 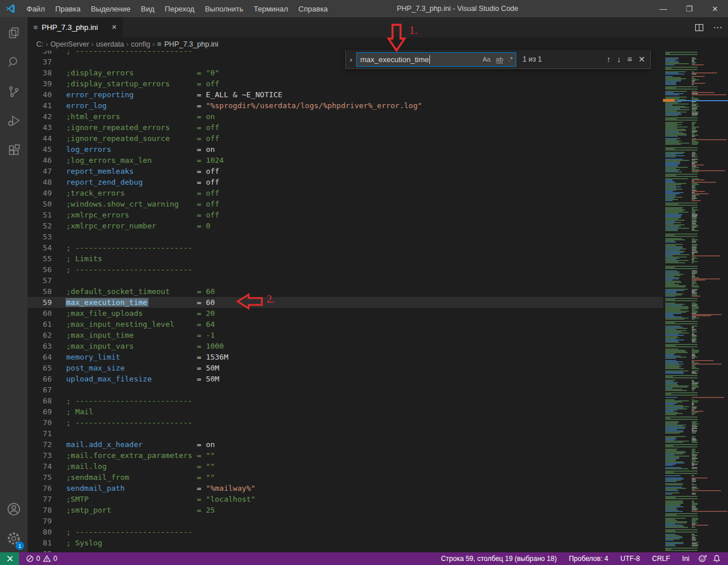 I want to click on settings-gear-icon: 1, so click(x=14, y=539).